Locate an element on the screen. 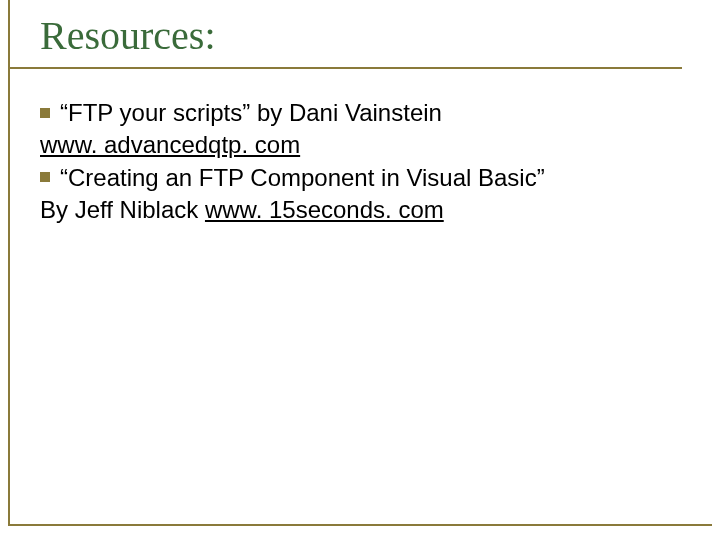 The width and height of the screenshot is (720, 540). item-continuation: By Jeff Niblack is located at coordinates (122, 210).